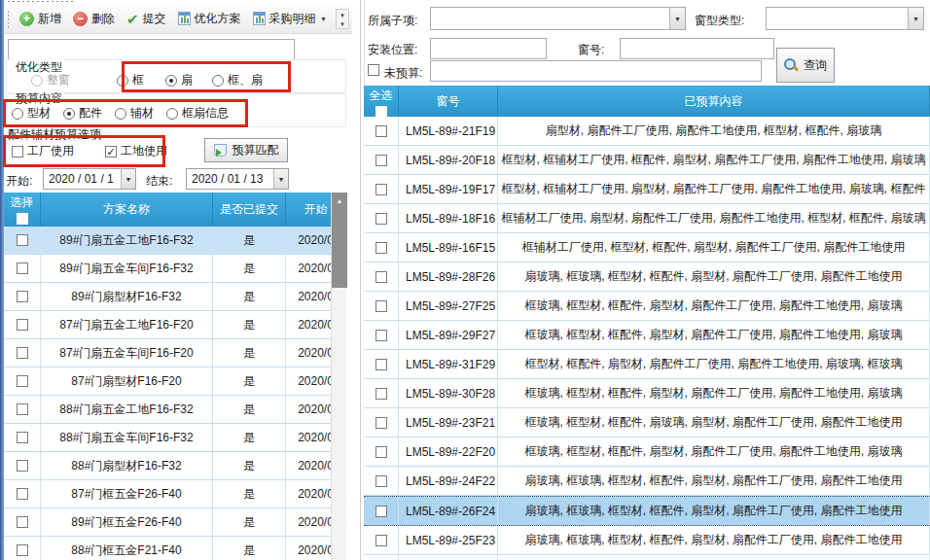  What do you see at coordinates (647, 190) in the screenshot?
I see `budget-row: LM5L-89#-19F17框型材, 框辅材工厂使用, 扇型材, 扇配件工厂使用…` at bounding box center [647, 190].